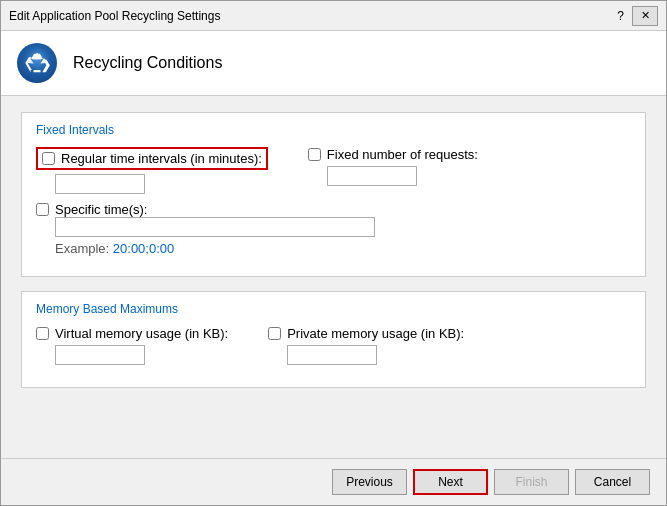 The height and width of the screenshot is (506, 667). What do you see at coordinates (372, 176) in the screenshot?
I see `fixed-requests-input` at bounding box center [372, 176].